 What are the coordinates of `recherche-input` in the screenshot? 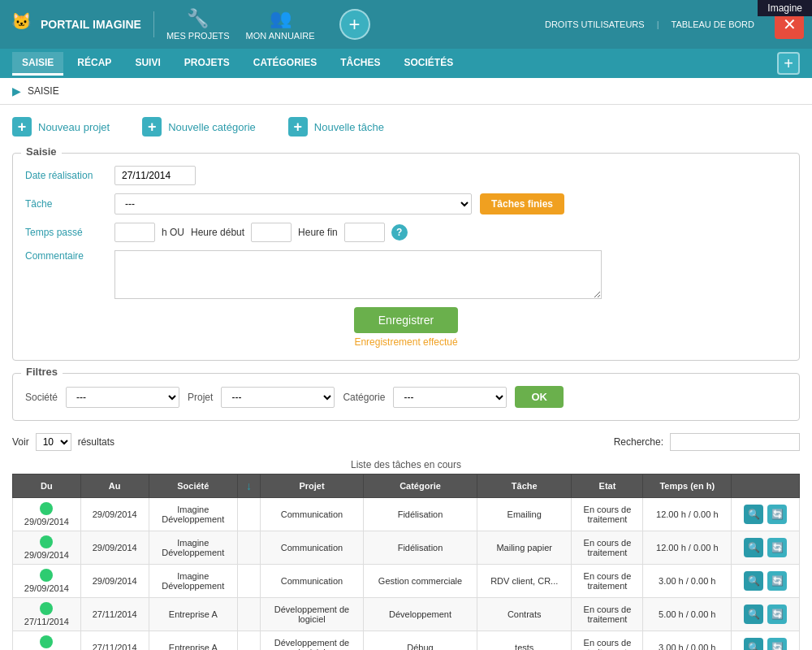 It's located at (735, 442).